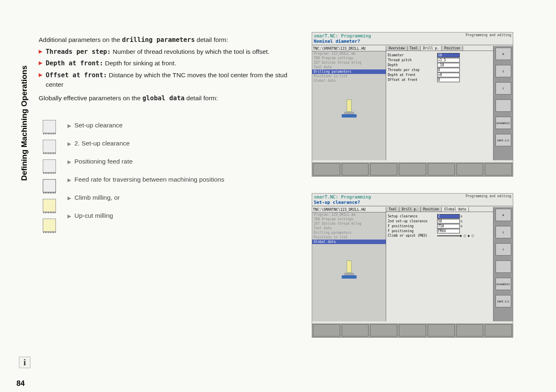 This screenshot has height=392, width=556. I want to click on main-body-text: Additional parameters on the drilling pa…, so click(166, 69).